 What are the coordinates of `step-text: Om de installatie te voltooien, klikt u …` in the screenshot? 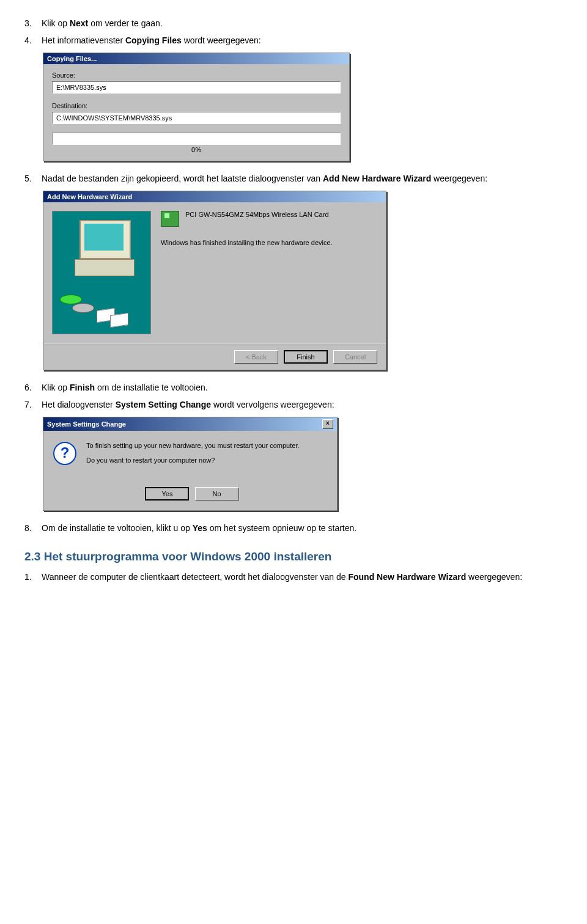 It's located at (302, 528).